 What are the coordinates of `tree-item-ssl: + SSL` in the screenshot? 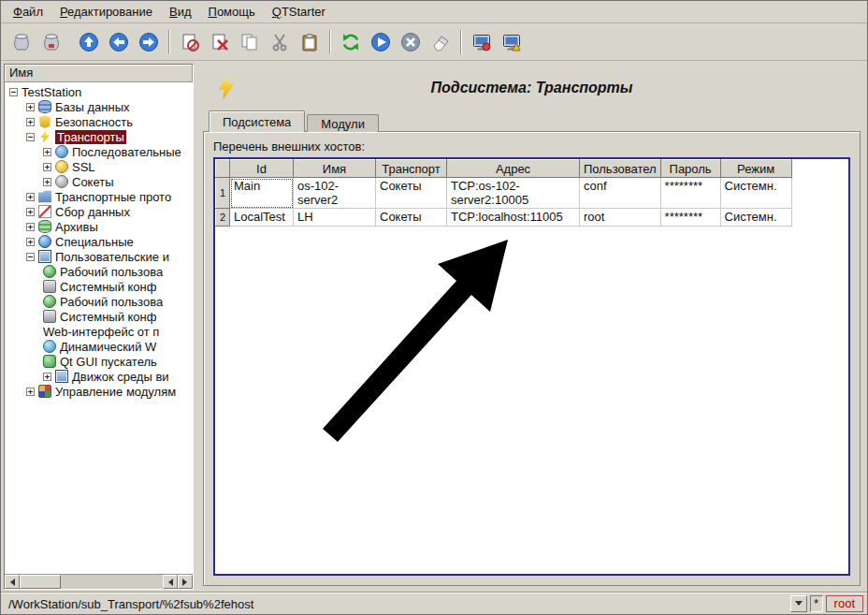 It's located at (99, 167).